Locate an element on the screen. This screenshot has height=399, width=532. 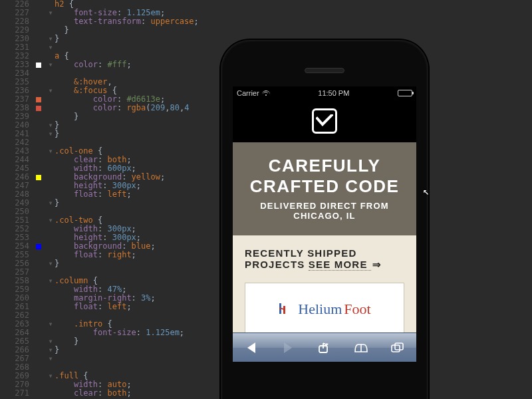
brand-word-2: Foot is located at coordinates (357, 309).